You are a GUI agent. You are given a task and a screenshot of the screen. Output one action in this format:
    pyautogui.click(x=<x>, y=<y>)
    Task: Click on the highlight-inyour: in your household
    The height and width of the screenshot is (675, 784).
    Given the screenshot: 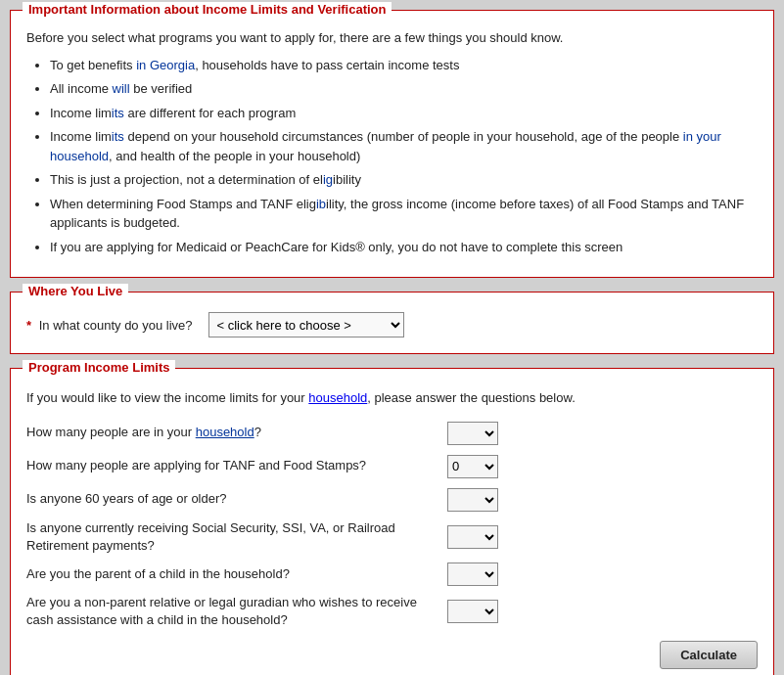 What is the action you would take?
    pyautogui.click(x=386, y=147)
    